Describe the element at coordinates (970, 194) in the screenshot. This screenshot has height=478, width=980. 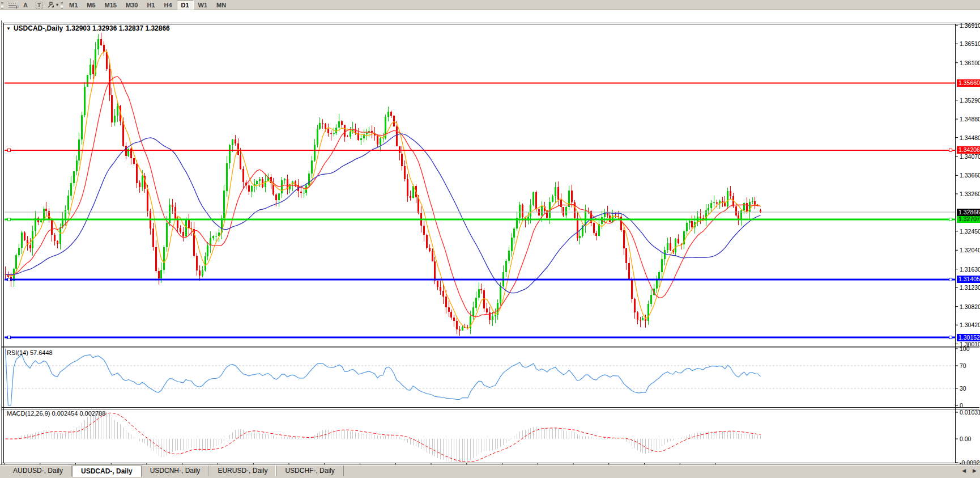
I see `price-axis-tick-1.33260: 1.33260` at that location.